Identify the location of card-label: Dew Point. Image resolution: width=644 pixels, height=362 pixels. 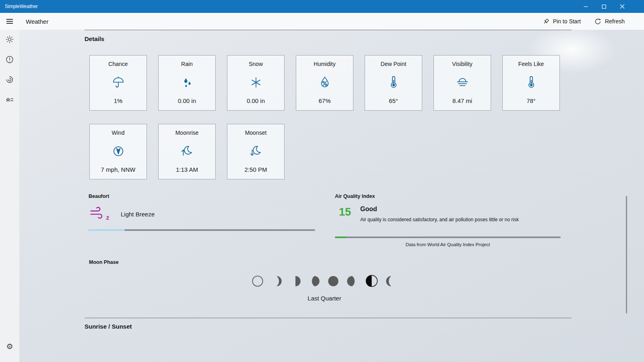
(394, 64).